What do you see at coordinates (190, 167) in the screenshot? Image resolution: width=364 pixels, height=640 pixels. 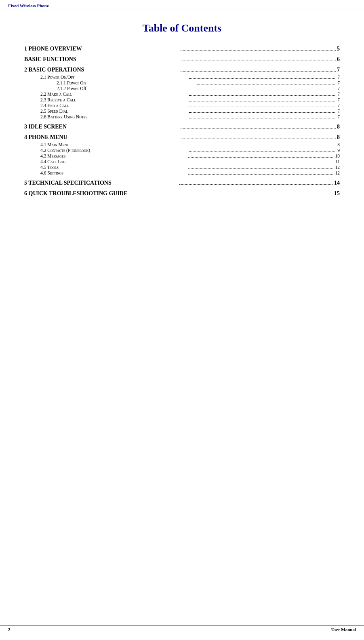 I see `toc-entry: 4.5 Tools12` at bounding box center [190, 167].